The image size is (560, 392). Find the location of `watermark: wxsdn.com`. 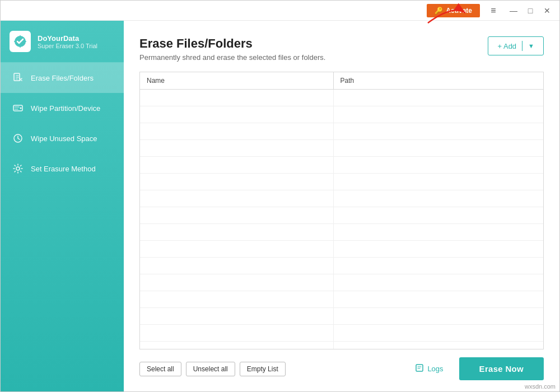

watermark: wxsdn.com is located at coordinates (540, 386).